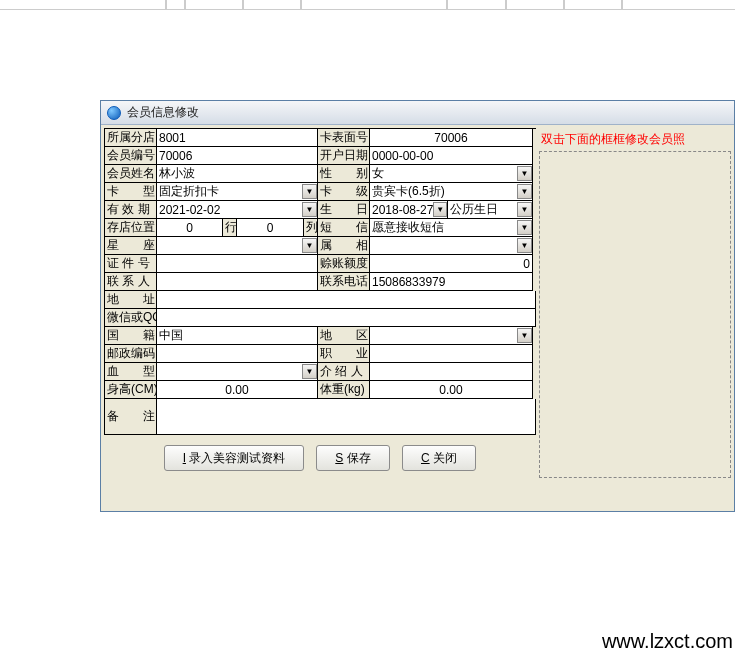 This screenshot has width=735, height=669. I want to click on label-sms: 短 信, so click(344, 228).